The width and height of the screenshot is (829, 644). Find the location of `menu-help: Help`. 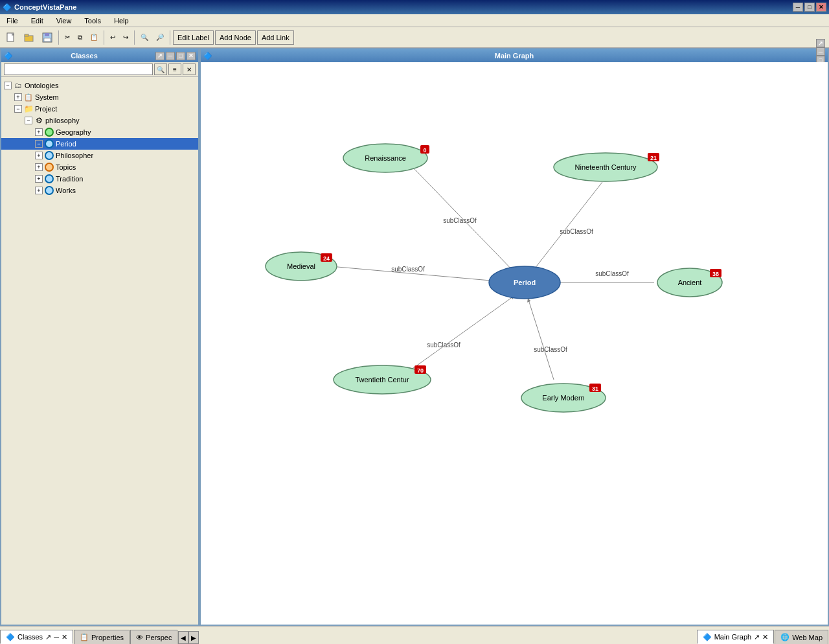

menu-help: Help is located at coordinates (122, 21).